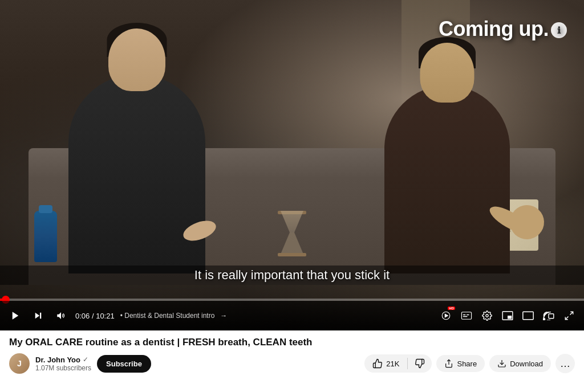  Describe the element at coordinates (292, 316) in the screenshot. I see `controls-bar: 0:06 / 10:21 • Dentist & Dental Student …` at that location.